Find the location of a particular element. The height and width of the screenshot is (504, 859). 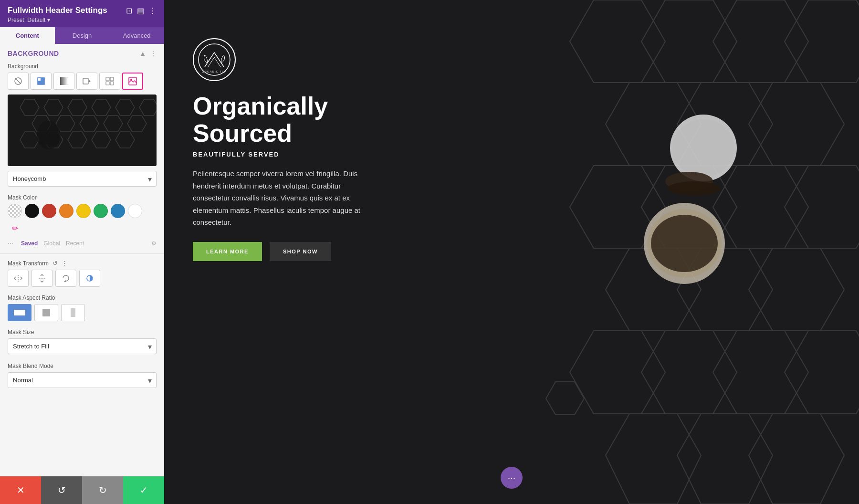

tab-design: Design is located at coordinates (82, 35).